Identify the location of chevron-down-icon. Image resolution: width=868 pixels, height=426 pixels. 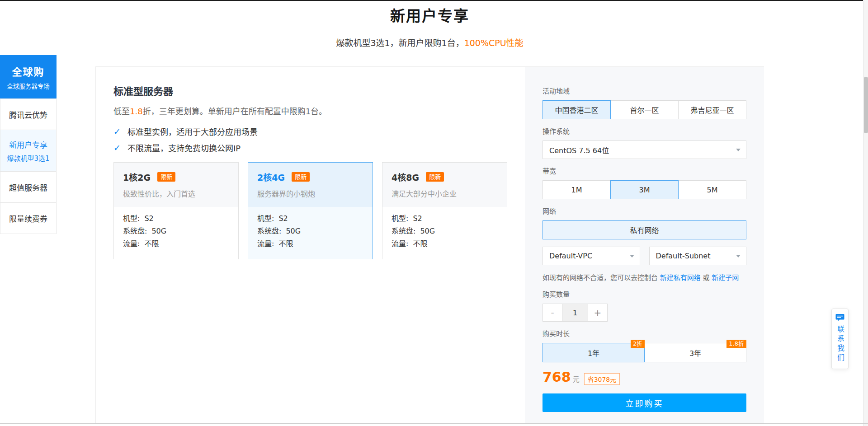
(632, 256).